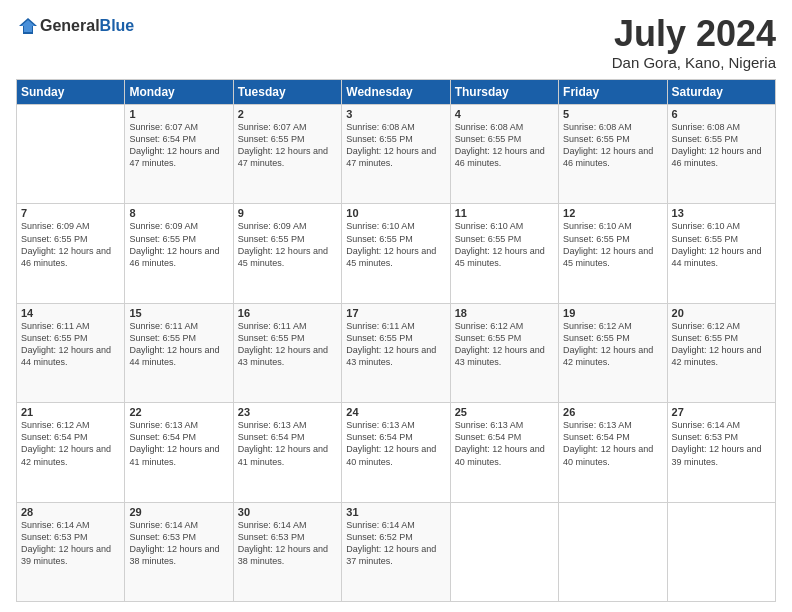 Image resolution: width=792 pixels, height=612 pixels. I want to click on calendar-header-row: Sunday Monday Tuesday Wednesday Thursday…, so click(396, 92).